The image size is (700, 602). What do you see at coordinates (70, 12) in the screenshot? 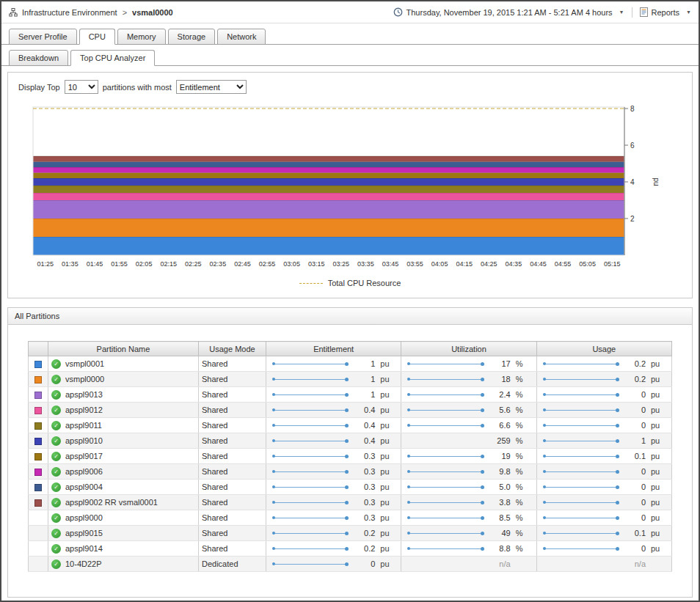
I see `breadcrumb-root: Infrastructure Environment` at bounding box center [70, 12].